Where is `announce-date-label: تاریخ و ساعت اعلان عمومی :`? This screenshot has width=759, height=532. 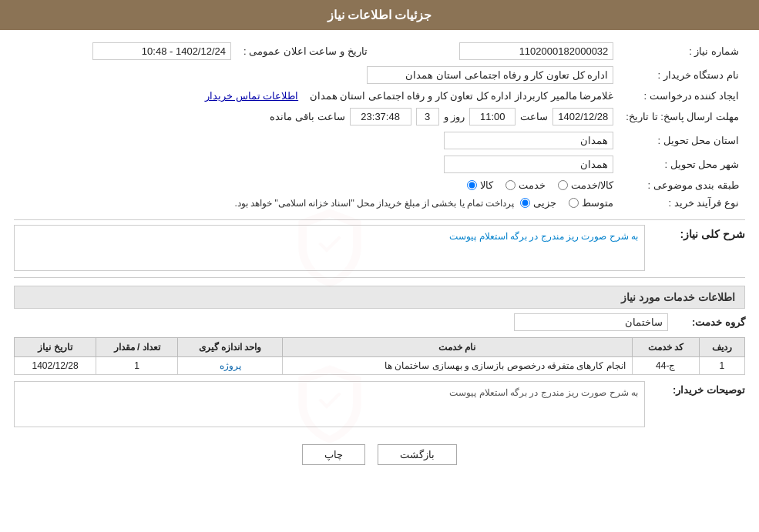
announce-date-label: تاریخ و ساعت اعلان عمومی : is located at coordinates (305, 51).